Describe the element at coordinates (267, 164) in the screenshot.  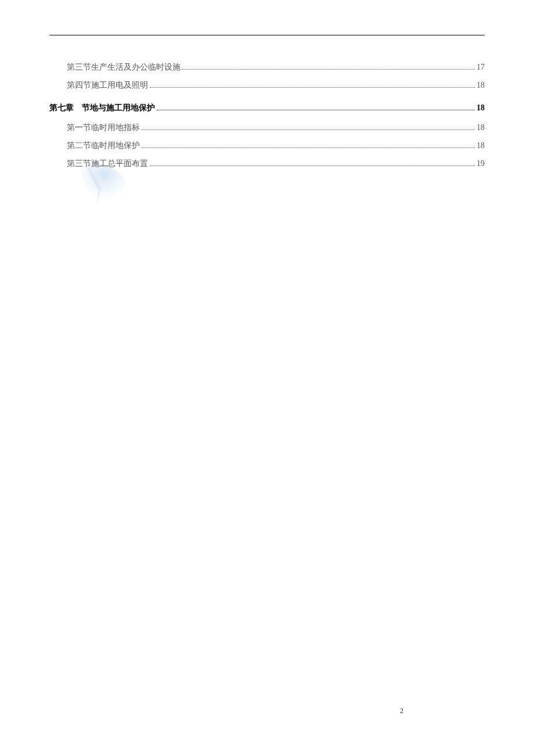
I see `toc-entry: 第三节 施工总平面布置 19` at that location.